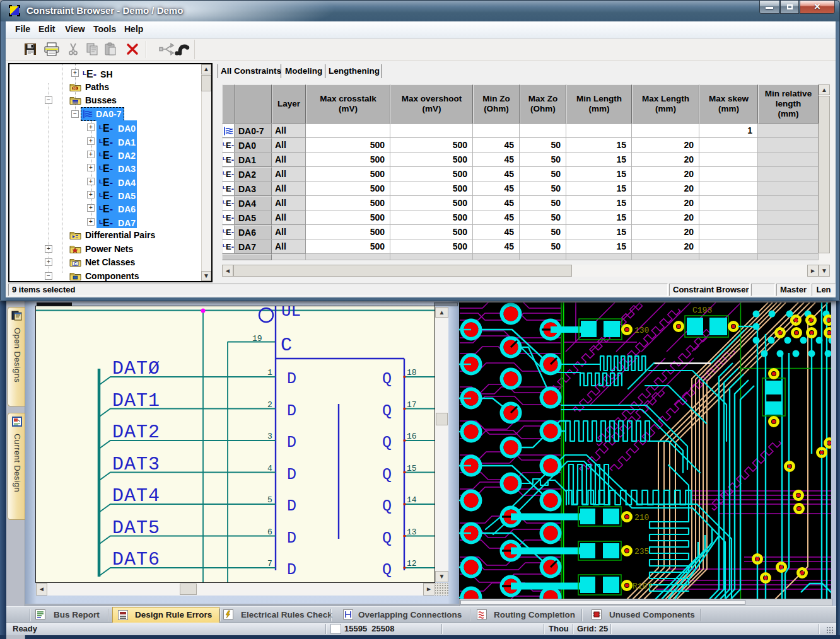 This screenshot has width=840, height=639. Describe the element at coordinates (270, 469) in the screenshot. I see `svg-text: 4` at that location.